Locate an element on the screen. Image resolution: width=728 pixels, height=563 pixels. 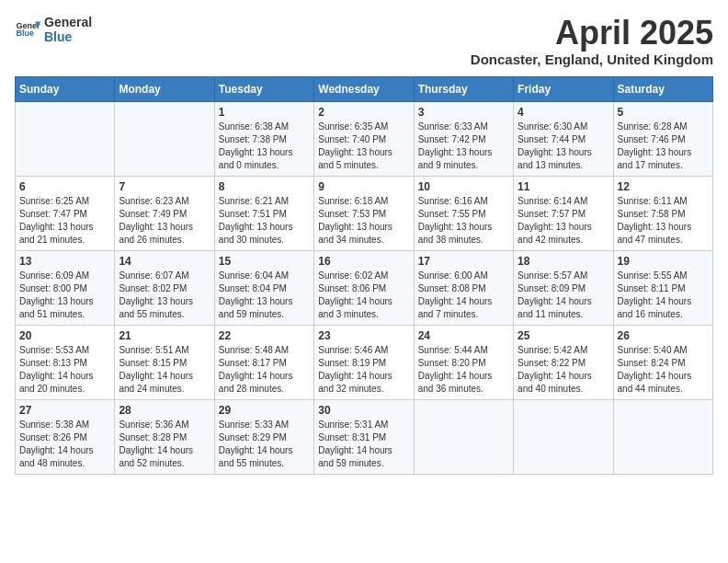
day-info: Sunrise: 6:14 AM Sunset: 7:57 PM Dayligh… is located at coordinates (563, 221).